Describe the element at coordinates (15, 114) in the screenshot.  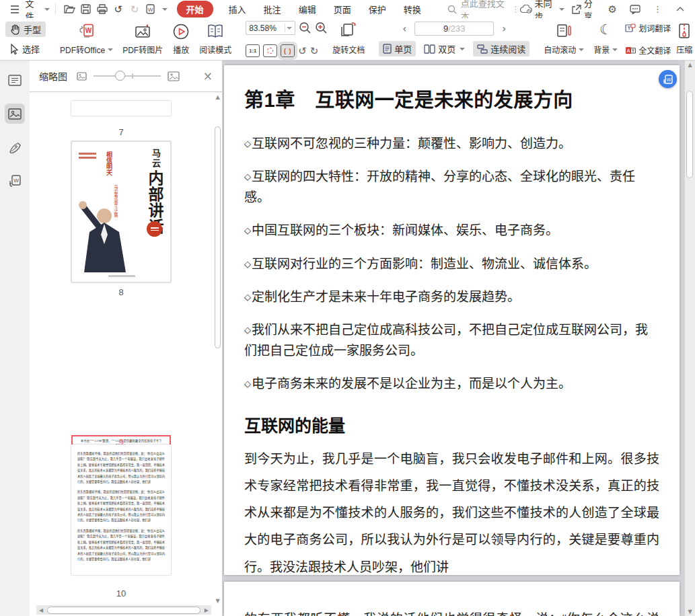
I see `thumbnails-panel-icon` at that location.